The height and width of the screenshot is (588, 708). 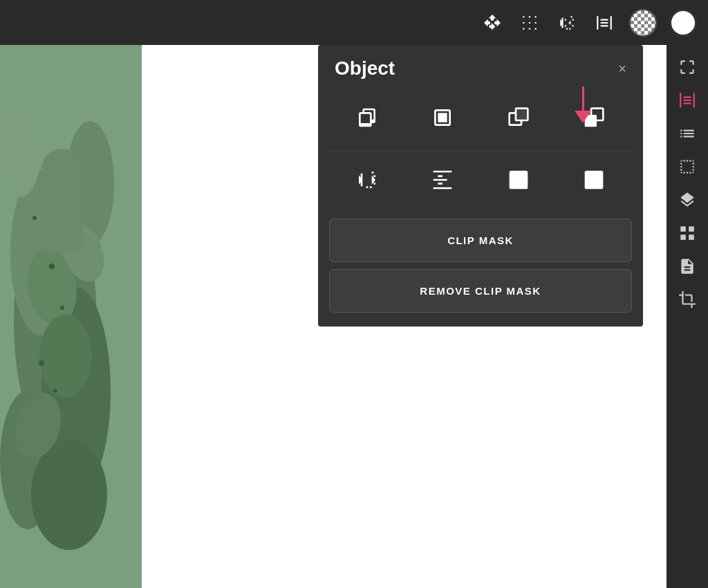 I want to click on bring-to-front-button, so click(x=367, y=118).